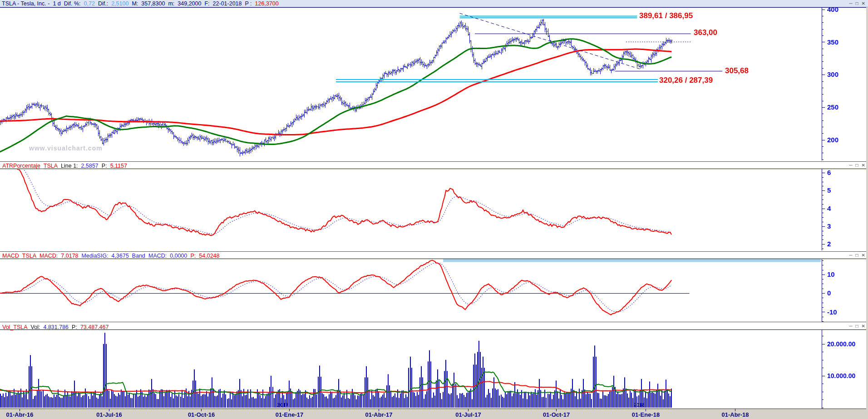 Image resolution: width=868 pixels, height=419 pixels. Describe the element at coordinates (737, 71) in the screenshot. I see `line-305-label: 305,68` at that location.